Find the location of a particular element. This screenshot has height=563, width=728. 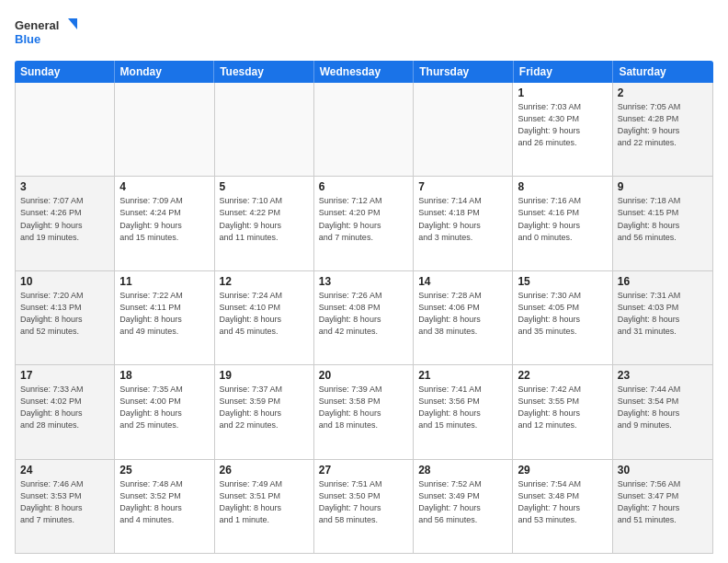

header-cell-wednesday: Wednesday is located at coordinates (364, 72).